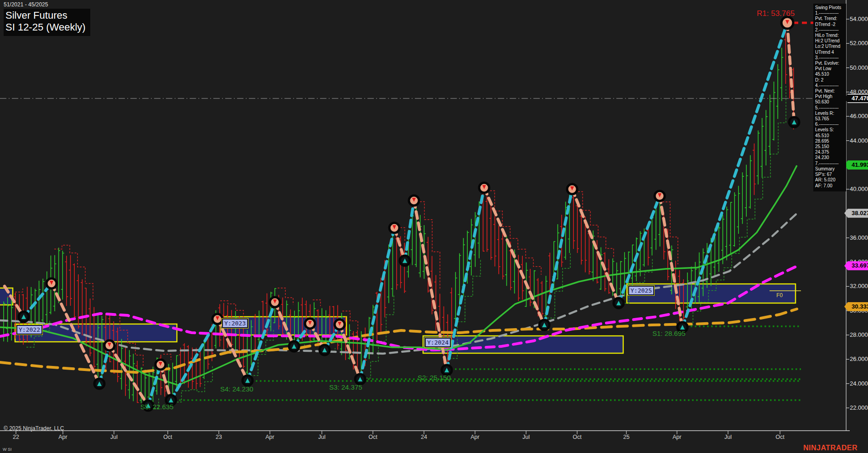 This screenshot has height=453, width=868. I want to click on swing-pivots-panel-line: 4.-------------, so click(830, 86).